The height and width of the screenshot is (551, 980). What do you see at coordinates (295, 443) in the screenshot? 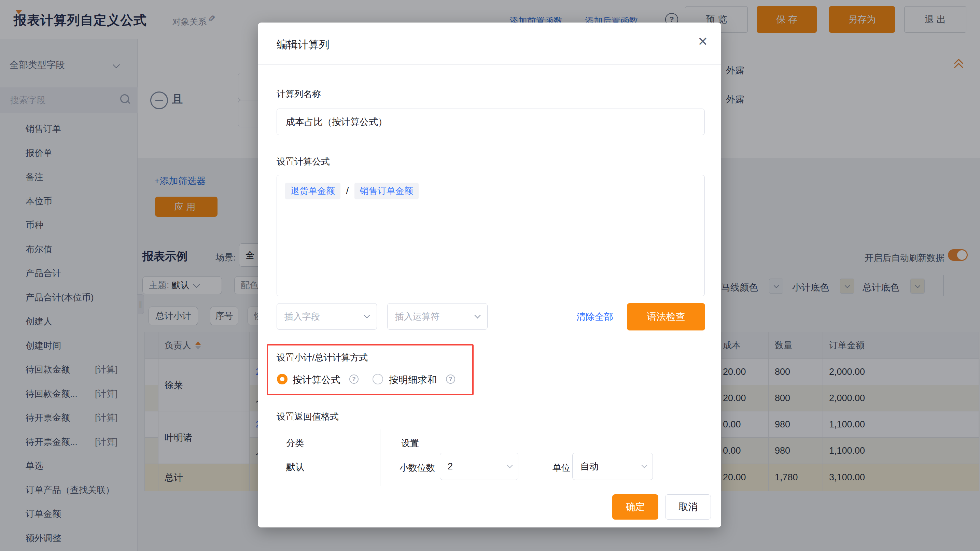
I see `category-column-label: 分类` at bounding box center [295, 443].